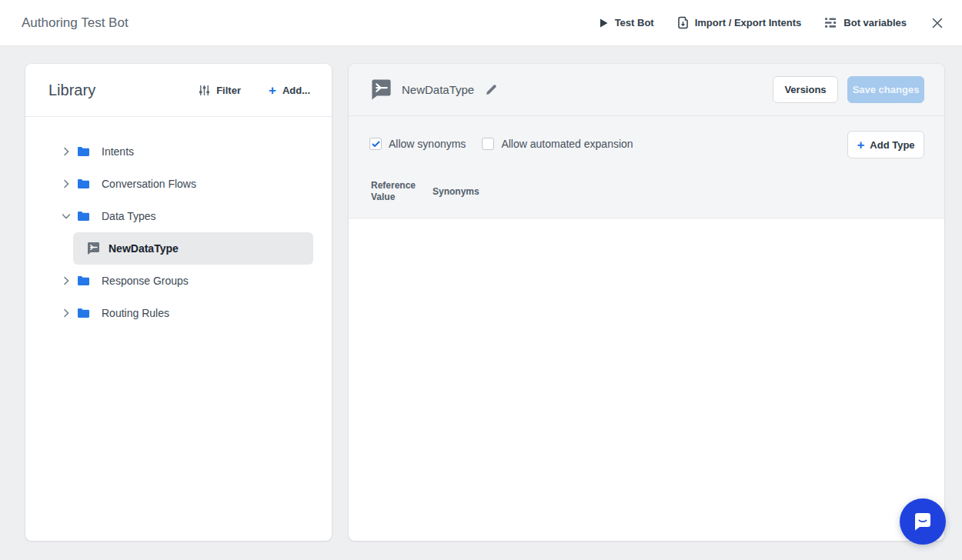 The width and height of the screenshot is (962, 560). What do you see at coordinates (129, 216) in the screenshot?
I see `tree-item-label: Data Types` at bounding box center [129, 216].